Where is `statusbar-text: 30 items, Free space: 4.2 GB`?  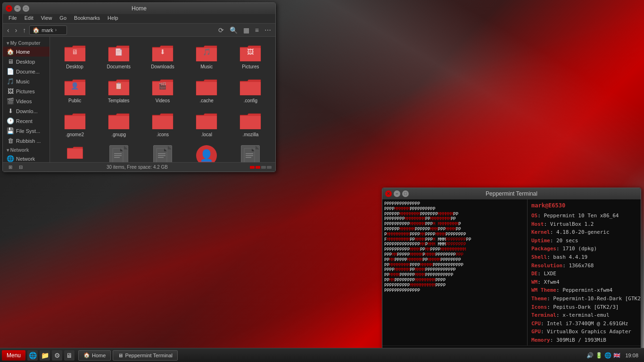 statusbar-text: 30 items, Free space: 4.2 GB is located at coordinates (137, 167).